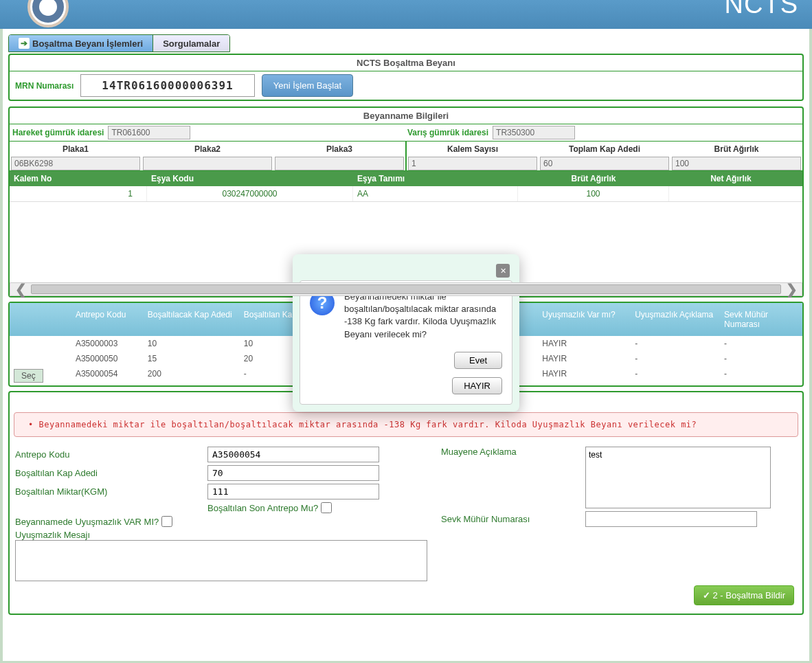  Describe the element at coordinates (167, 521) in the screenshot. I see `uyusmazlik-var-checkbox` at that location.